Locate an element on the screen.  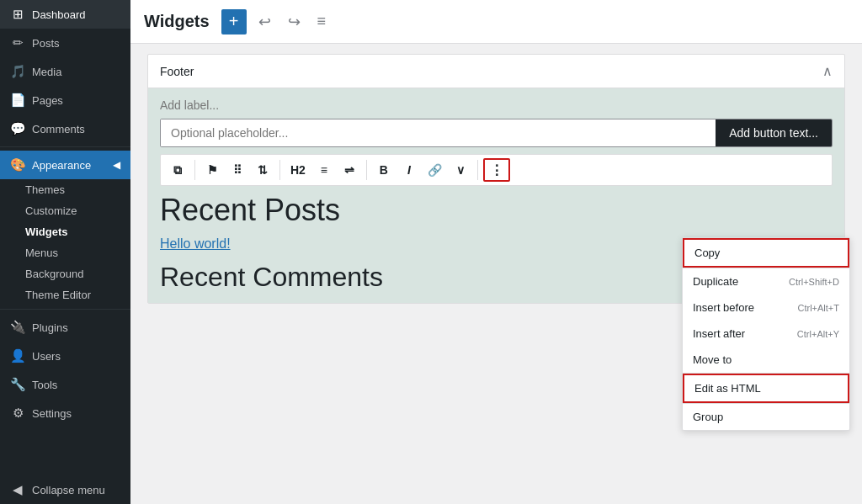
context-menu: Copy Duplicate Ctrl+Shift+D Insert befor… is located at coordinates (766, 334).